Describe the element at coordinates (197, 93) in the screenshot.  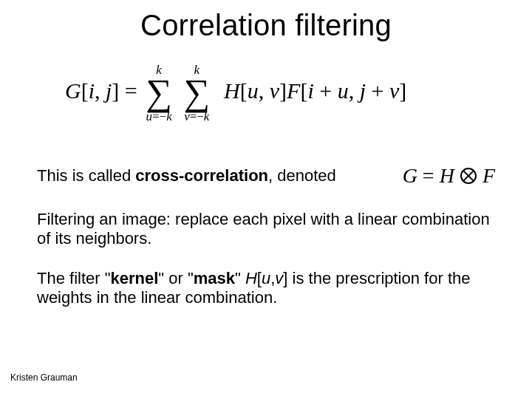
I see `summation-v: k ∑ v=−k` at that location.